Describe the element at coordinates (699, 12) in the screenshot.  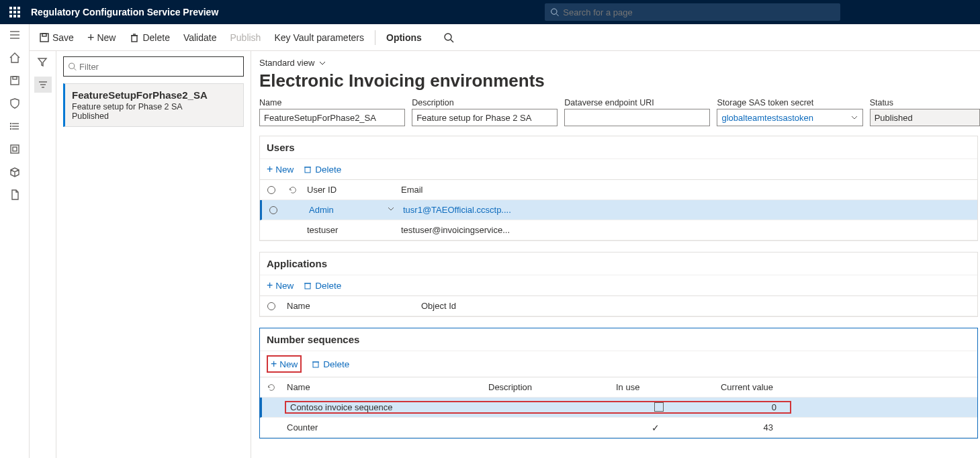
I see `global-search-input` at that location.